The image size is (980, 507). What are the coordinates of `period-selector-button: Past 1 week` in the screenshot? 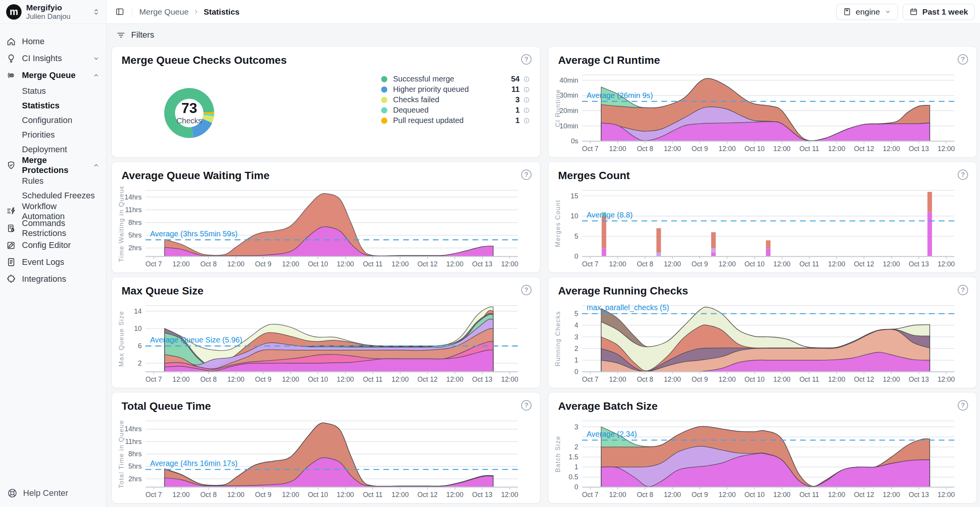 It's located at (938, 12).